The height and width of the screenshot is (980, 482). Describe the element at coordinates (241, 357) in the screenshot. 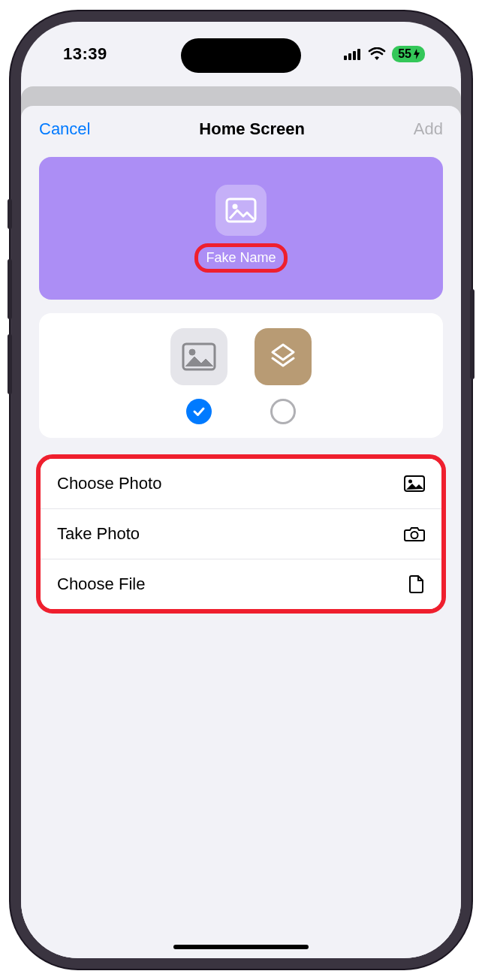

I see `icon-row` at that location.